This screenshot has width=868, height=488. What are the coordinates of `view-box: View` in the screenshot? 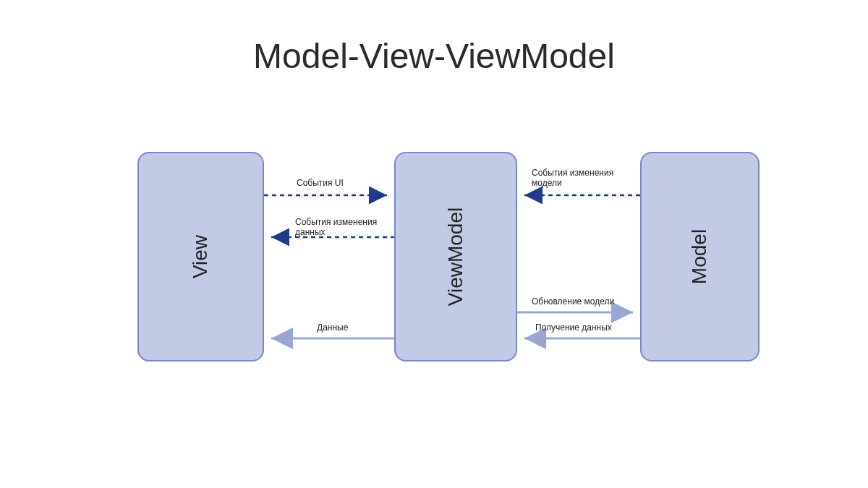 It's located at (201, 257).